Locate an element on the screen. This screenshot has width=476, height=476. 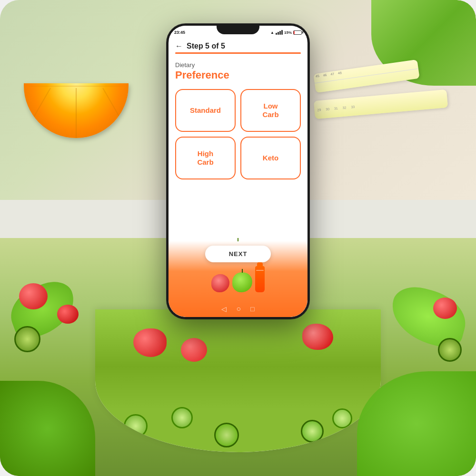
next-button: NEXT is located at coordinates (238, 254).